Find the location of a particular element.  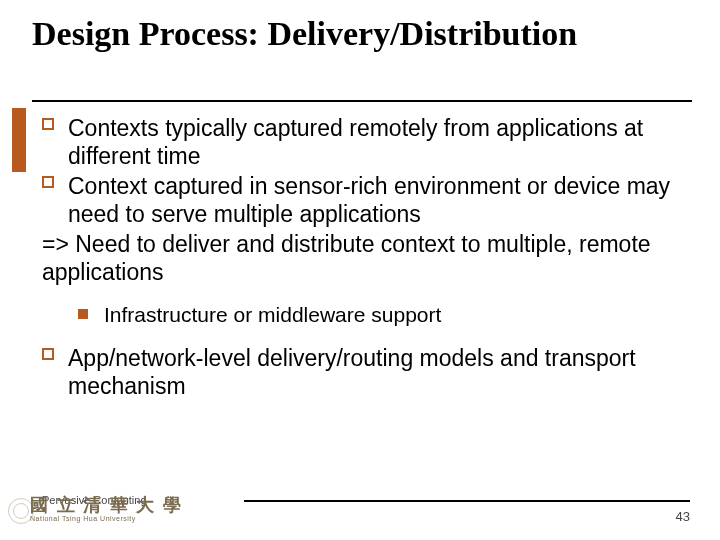

university-logo: 國 立 清 華 大 學 National Tsing Hua Universit… is located at coordinates (106, 508).